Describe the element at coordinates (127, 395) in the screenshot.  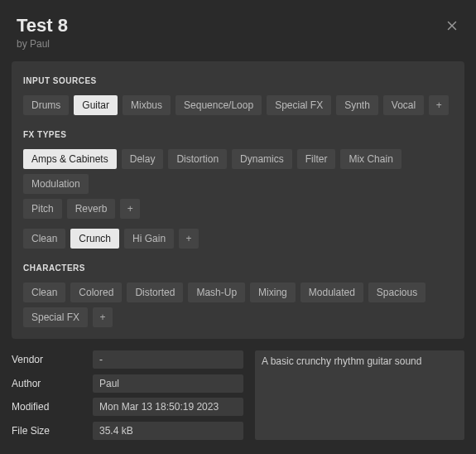
I see `meta-grid: Vendor - Author Paul Modified Mon Mar 13…` at that location.